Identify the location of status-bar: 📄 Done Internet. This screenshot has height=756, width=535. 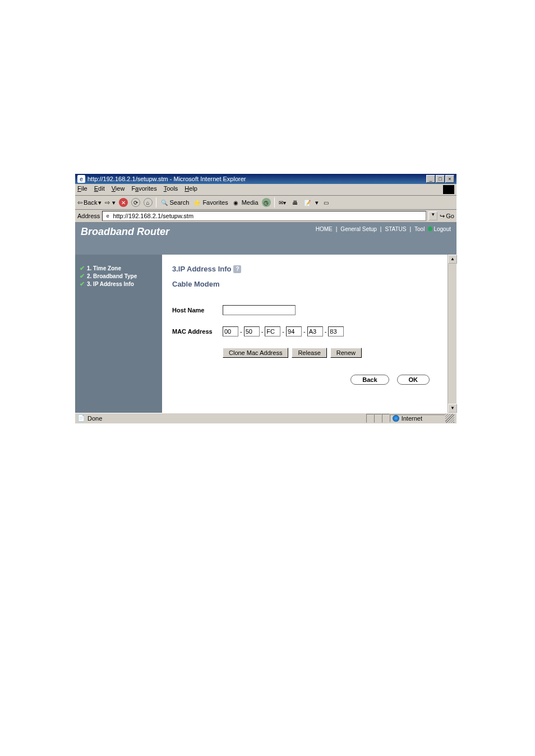
(266, 418).